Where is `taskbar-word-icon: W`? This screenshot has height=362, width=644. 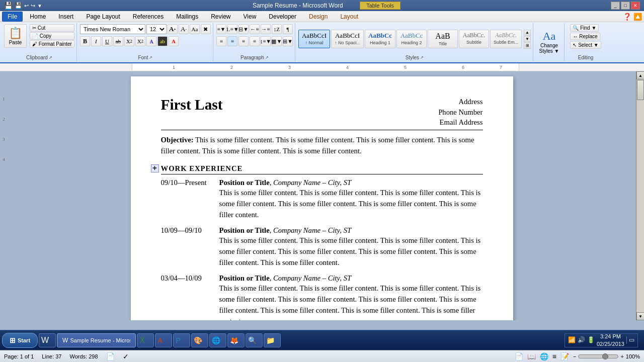 taskbar-word-icon: W is located at coordinates (47, 340).